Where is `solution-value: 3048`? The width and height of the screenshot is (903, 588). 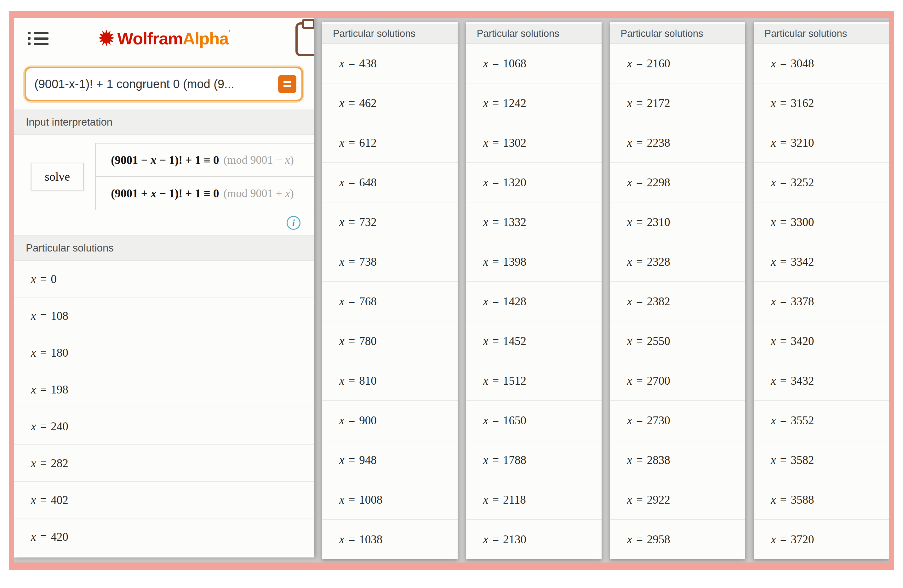 solution-value: 3048 is located at coordinates (802, 63).